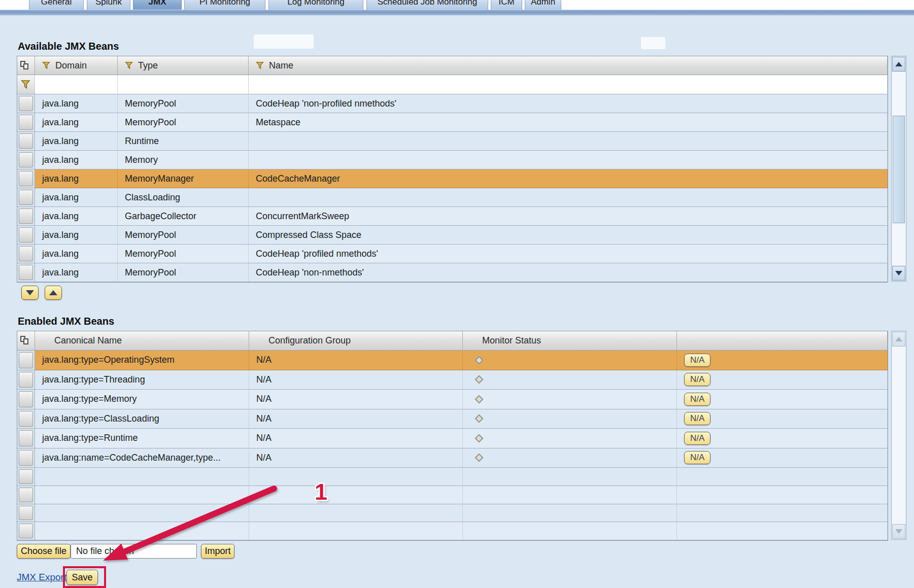 This screenshot has height=588, width=914. Describe the element at coordinates (225, 5) in the screenshot. I see `tab-pi-monitoring: PI Monitoring` at that location.